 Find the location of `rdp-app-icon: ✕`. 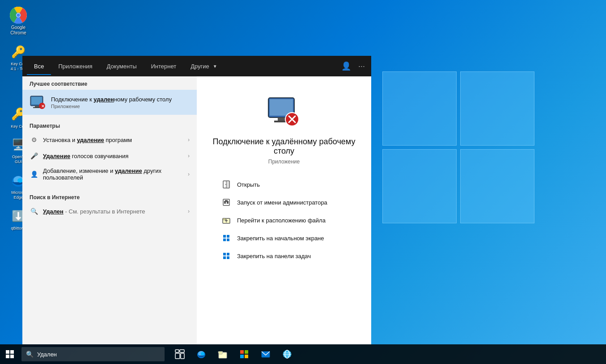

rdp-app-icon: ✕ is located at coordinates (38, 102).